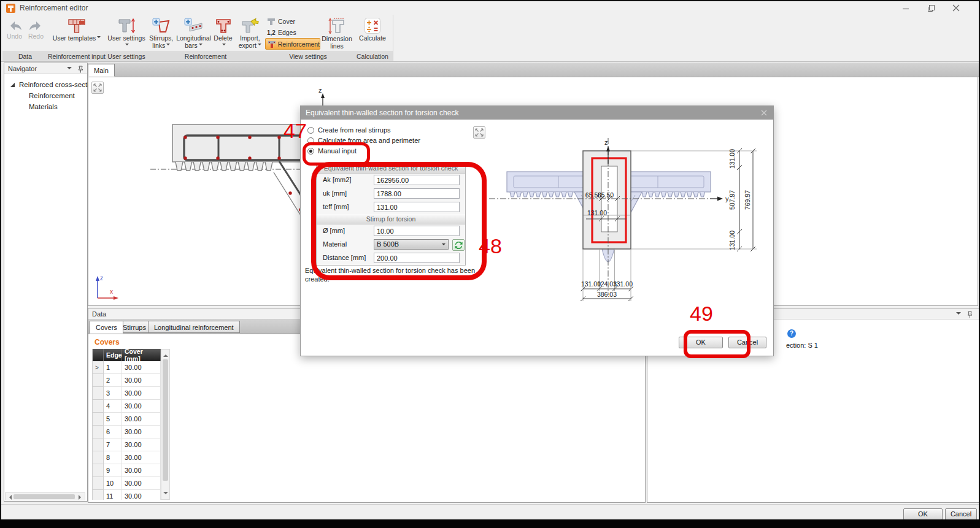 This screenshot has height=528, width=980. I want to click on dialog-title-bar: Equivalent thin-walled section for torsi…, so click(537, 113).